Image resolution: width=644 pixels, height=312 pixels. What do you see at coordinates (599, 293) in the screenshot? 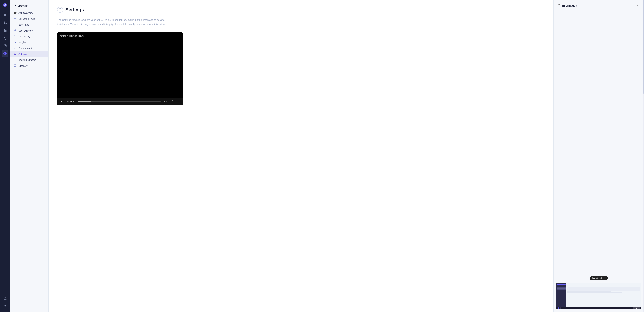
I see `pip-thumbnail-area: Back to tab` at bounding box center [599, 293].